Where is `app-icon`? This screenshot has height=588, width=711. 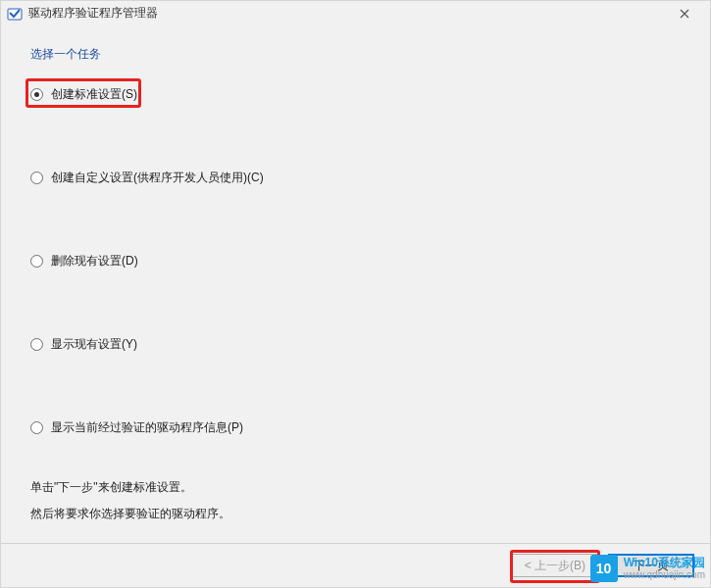 app-icon is located at coordinates (15, 14).